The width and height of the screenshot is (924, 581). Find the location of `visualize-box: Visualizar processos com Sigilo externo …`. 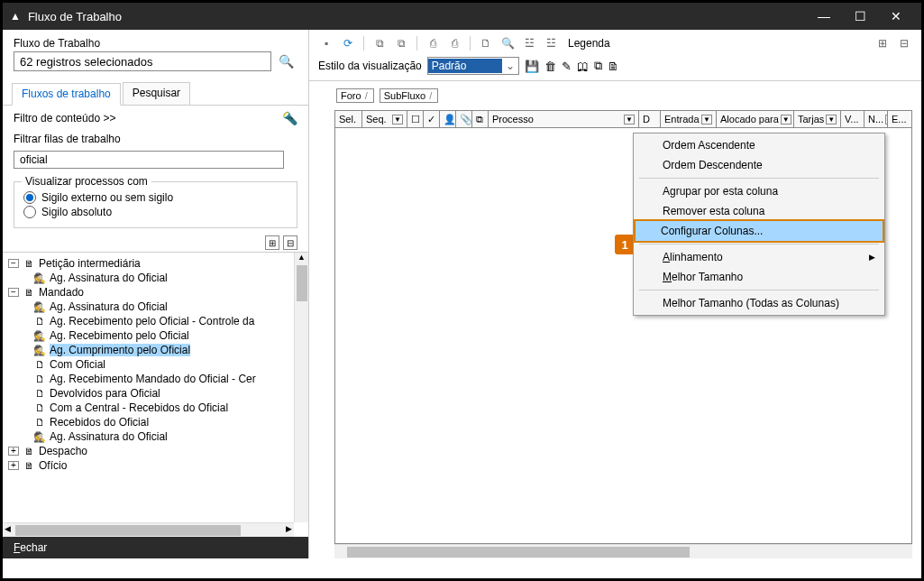

visualize-box: Visualizar processos com Sigilo externo … is located at coordinates (155, 205).